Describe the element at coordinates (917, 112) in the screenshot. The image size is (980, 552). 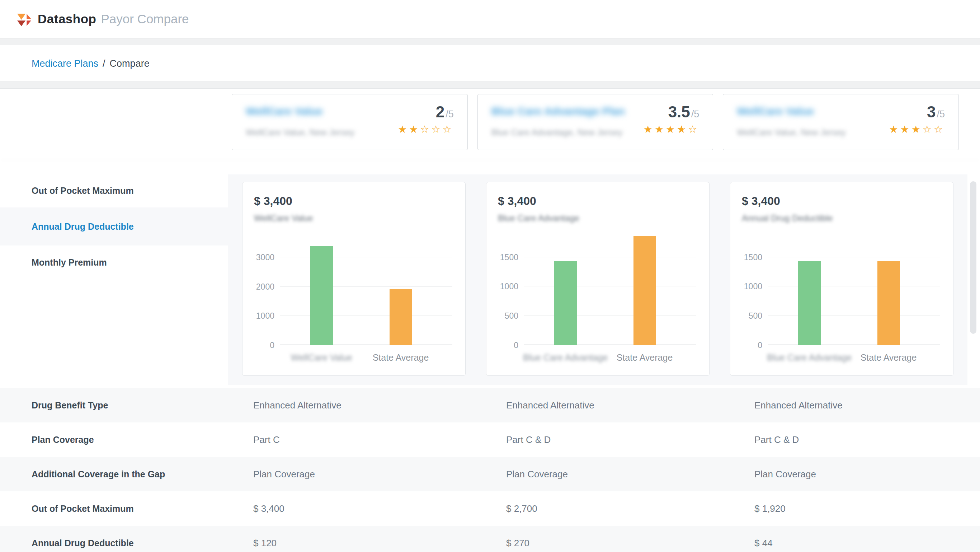
I see `rating-score: 3/5` at that location.